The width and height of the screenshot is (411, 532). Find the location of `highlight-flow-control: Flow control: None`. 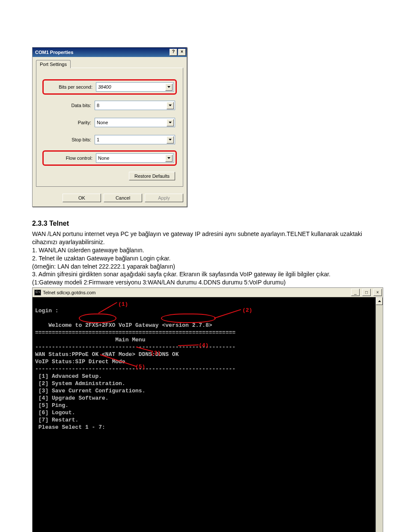

highlight-flow-control: Flow control: None is located at coordinates (110, 158).